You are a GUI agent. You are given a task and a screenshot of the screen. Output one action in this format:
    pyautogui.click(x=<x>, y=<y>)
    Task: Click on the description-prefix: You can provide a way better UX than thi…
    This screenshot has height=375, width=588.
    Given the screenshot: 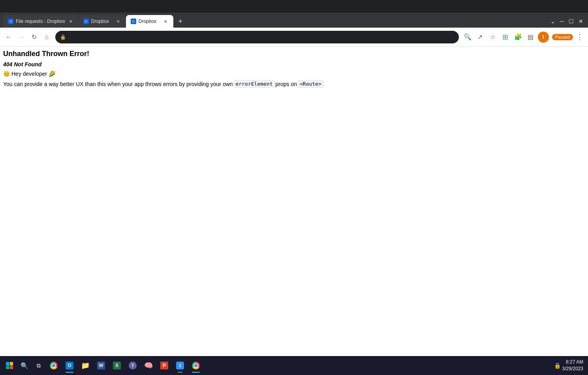 What is the action you would take?
    pyautogui.click(x=118, y=84)
    